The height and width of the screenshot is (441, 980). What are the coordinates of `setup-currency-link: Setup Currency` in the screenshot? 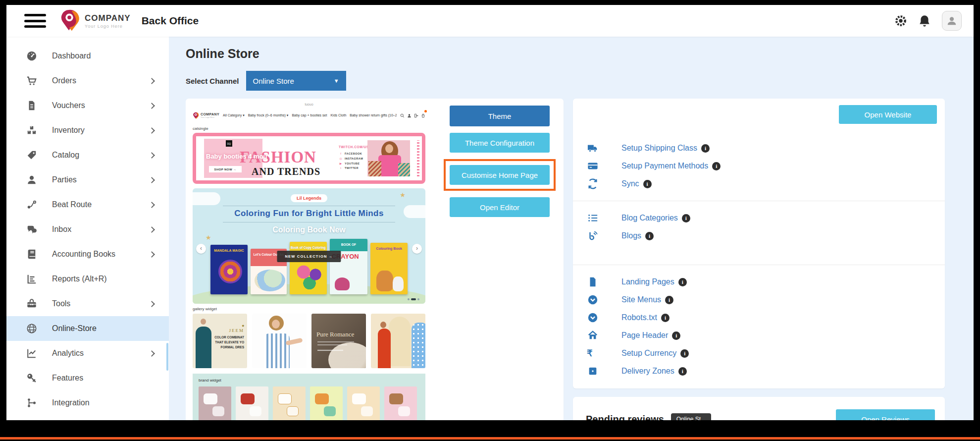 It's located at (649, 353).